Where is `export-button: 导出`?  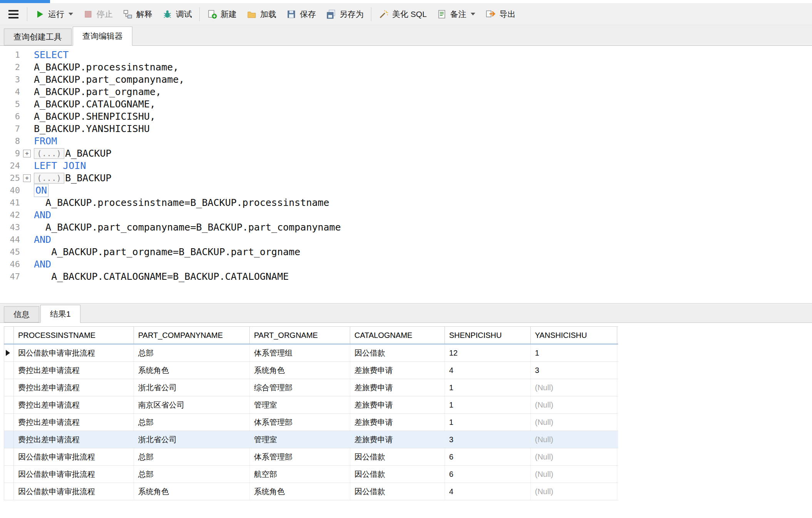 export-button: 导出 is located at coordinates (500, 14).